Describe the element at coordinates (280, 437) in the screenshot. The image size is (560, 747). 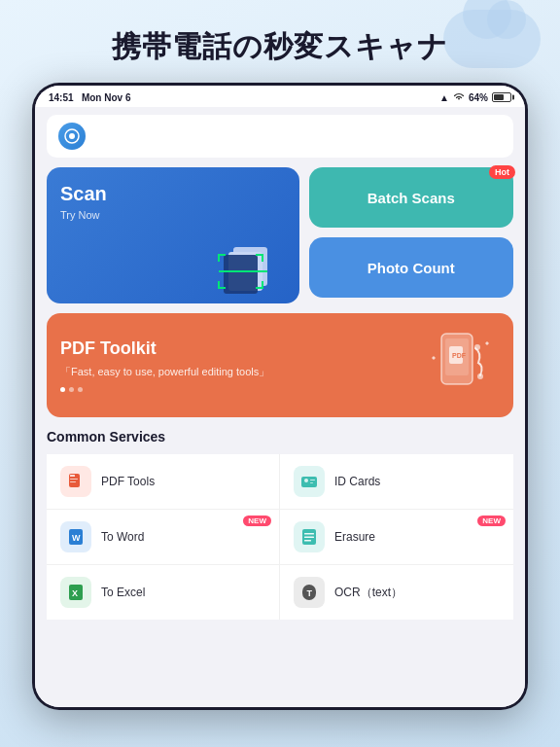
I see `common-services-title: Common Services` at that location.